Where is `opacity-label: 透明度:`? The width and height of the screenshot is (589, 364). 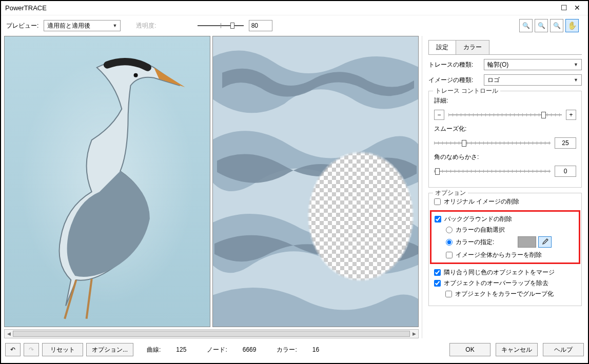 opacity-label: 透明度: is located at coordinates (146, 26).